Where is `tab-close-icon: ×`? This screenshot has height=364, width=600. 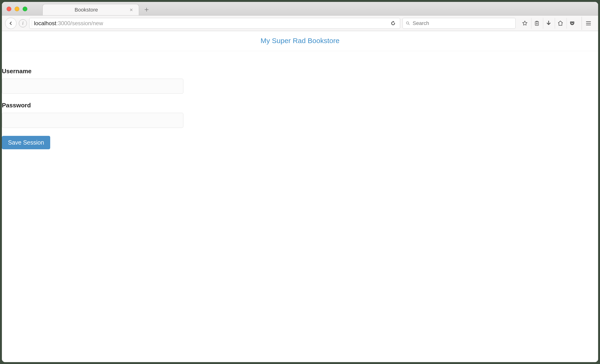
tab-close-icon: × is located at coordinates (131, 10).